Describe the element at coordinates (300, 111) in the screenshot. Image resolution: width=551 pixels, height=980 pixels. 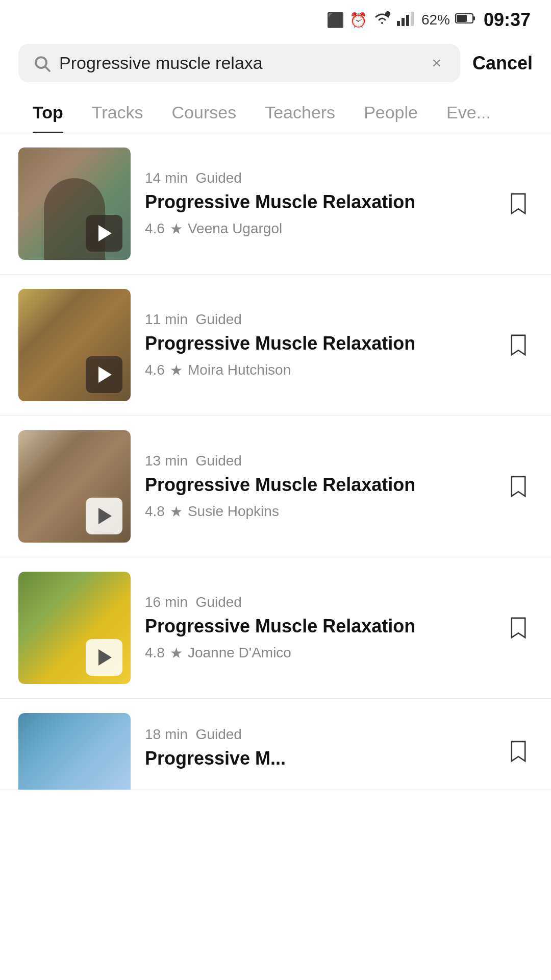
I see `tab-teachers: Teachers` at that location.